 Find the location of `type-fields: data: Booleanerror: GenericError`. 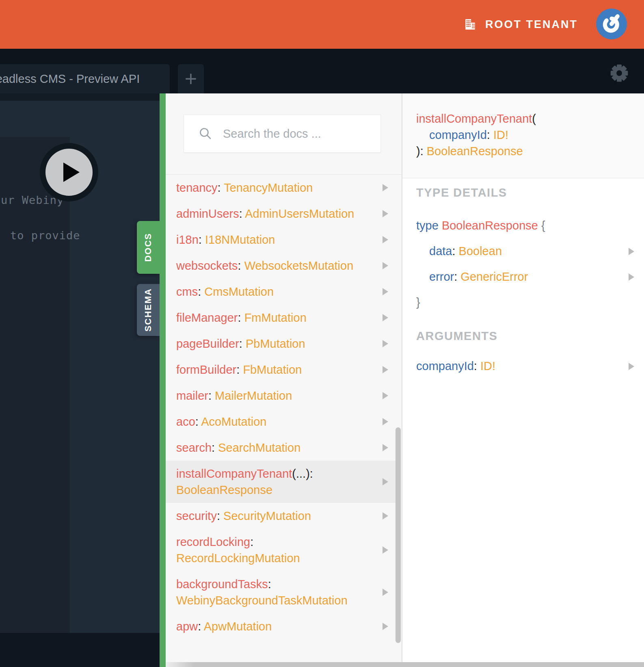

type-fields: data: Booleanerror: GenericError is located at coordinates (523, 264).